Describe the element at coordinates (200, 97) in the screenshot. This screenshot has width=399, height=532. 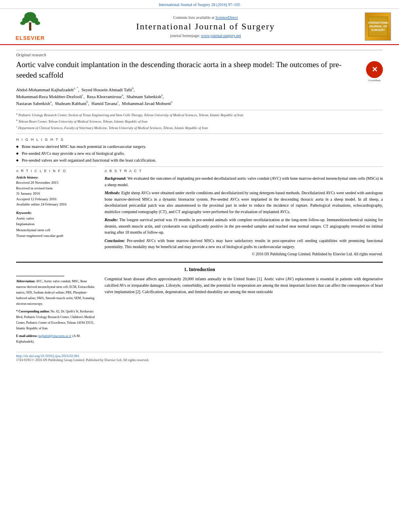
I see `authors-line: Abdol-Mohammad Kajbafzadeha, *, Seyed Ho…` at that location.